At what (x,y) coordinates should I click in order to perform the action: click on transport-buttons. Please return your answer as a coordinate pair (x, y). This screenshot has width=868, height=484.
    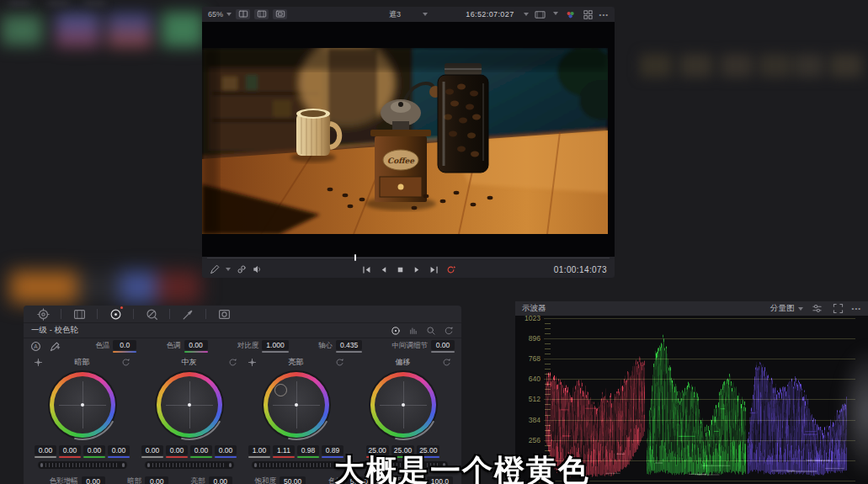
    Looking at the image, I should click on (408, 269).